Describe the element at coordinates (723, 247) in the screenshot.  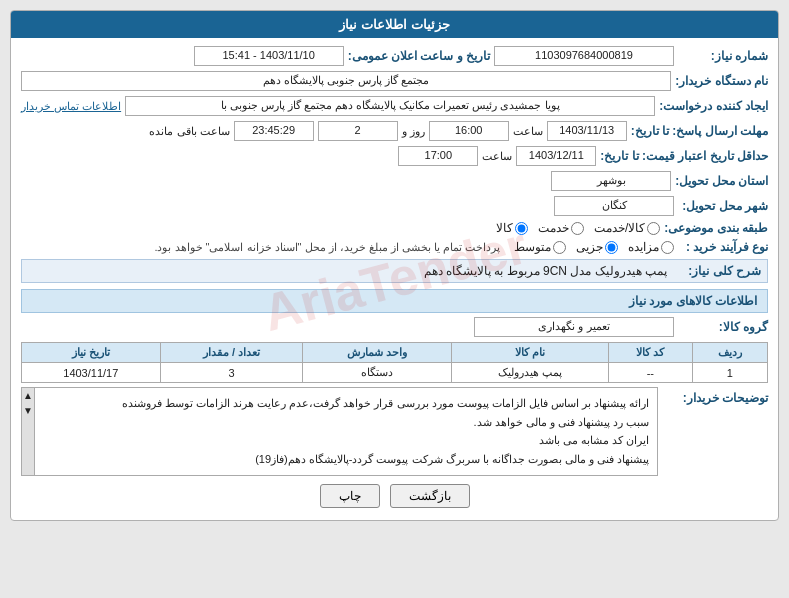
I see `noeFarayand-label: نوع فرآیند خرید :` at that location.